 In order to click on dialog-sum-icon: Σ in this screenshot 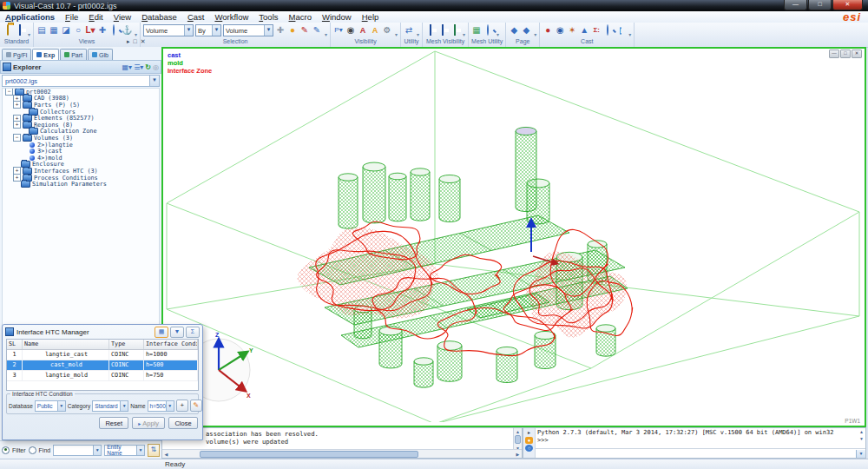, I will do `click(193, 332)`.